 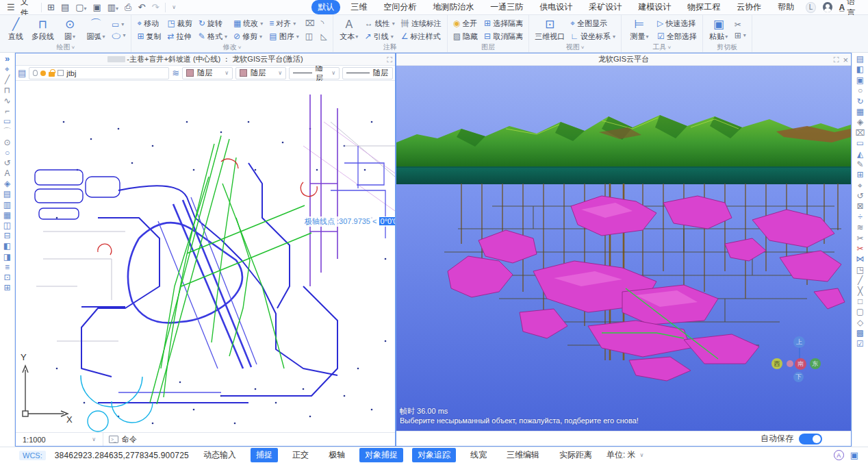 I want to click on view-cube-icon: ◈, so click(x=860, y=122).